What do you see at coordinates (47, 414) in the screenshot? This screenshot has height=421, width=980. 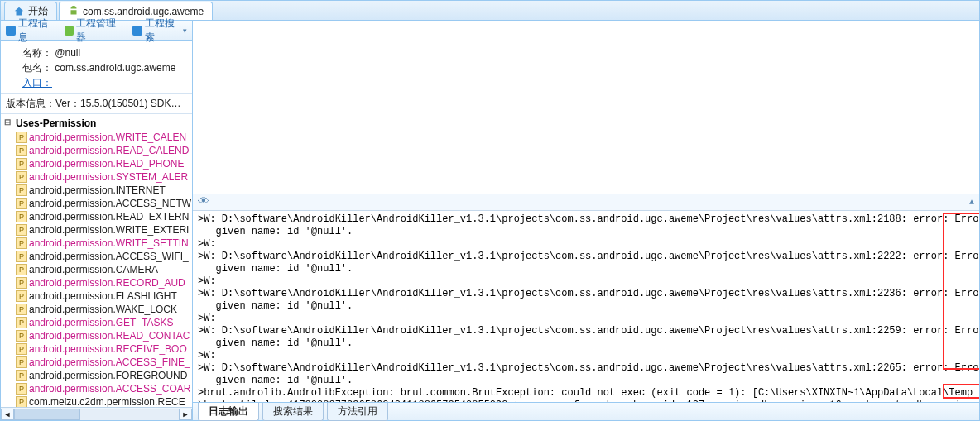 I see `scroll-thumb` at bounding box center [47, 414].